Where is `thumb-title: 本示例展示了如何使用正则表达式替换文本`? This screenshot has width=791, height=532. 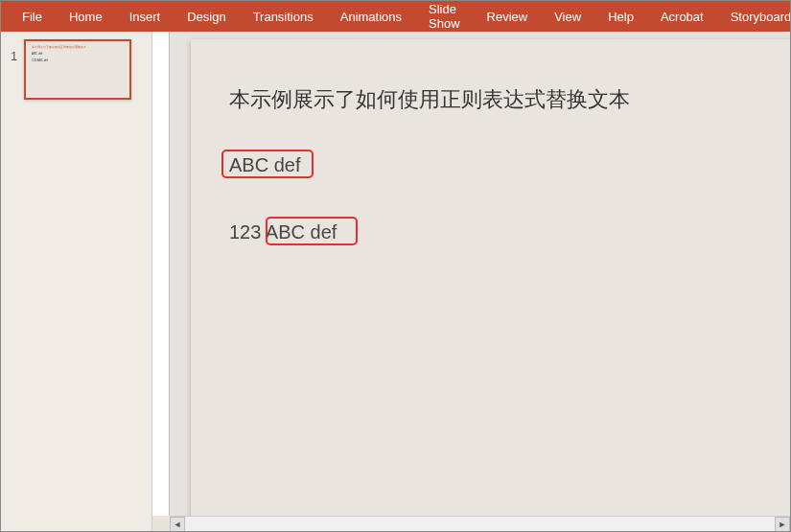
thumb-title: 本示例展示了如何使用正则表达式替换文本 is located at coordinates (78, 47).